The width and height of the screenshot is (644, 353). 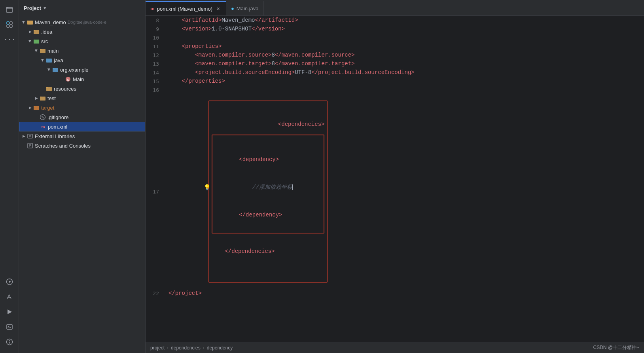 What do you see at coordinates (9, 176) in the screenshot?
I see `left-toolbar: ···` at bounding box center [9, 176].